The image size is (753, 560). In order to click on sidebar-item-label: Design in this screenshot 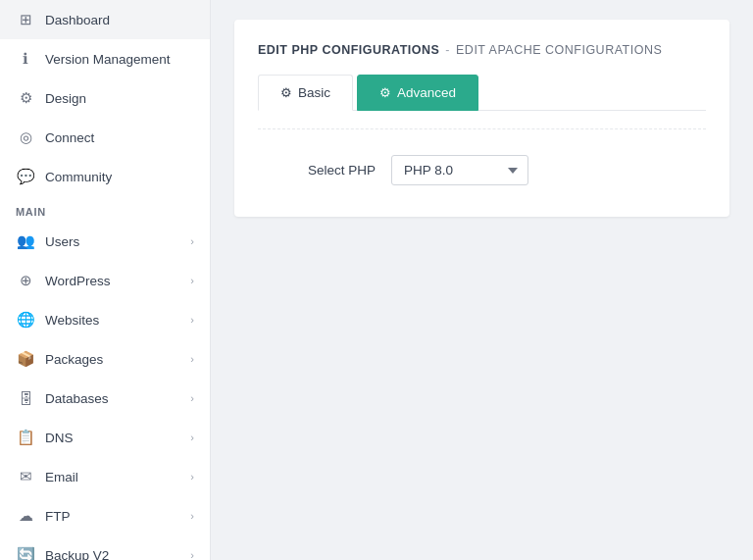, I will do `click(120, 98)`.